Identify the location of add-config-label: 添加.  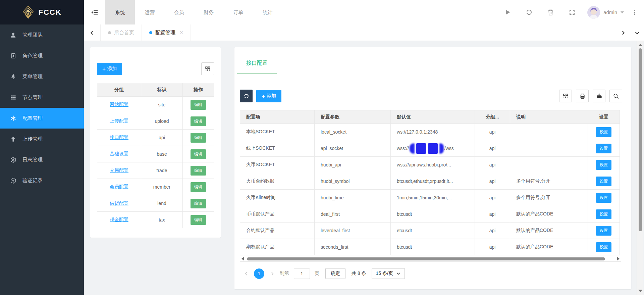
(271, 96).